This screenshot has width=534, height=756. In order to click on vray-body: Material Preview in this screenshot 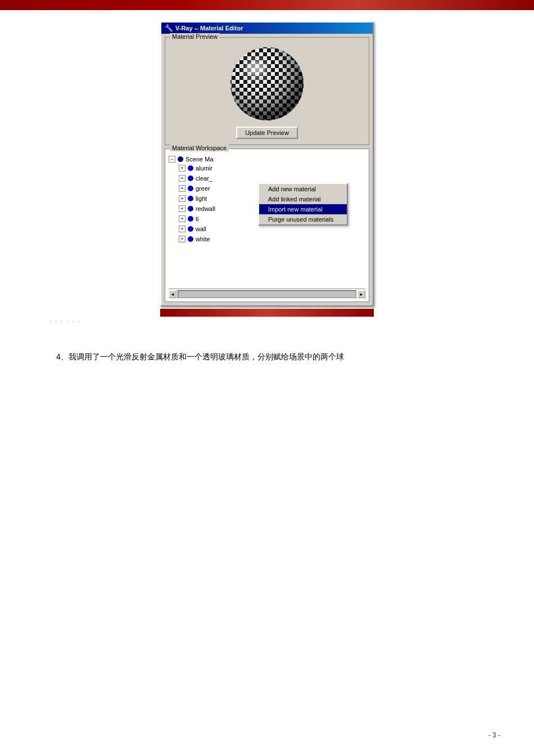, I will do `click(267, 170)`.